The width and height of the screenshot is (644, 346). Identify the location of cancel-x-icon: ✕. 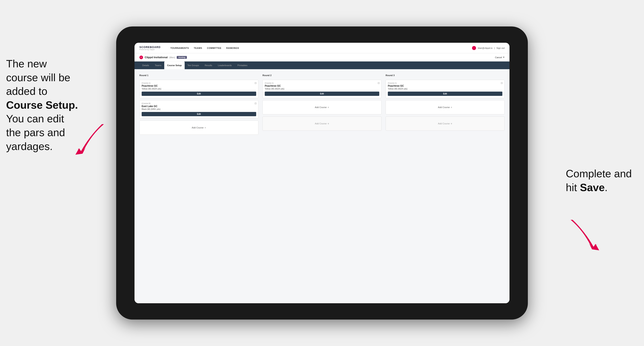
(504, 57).